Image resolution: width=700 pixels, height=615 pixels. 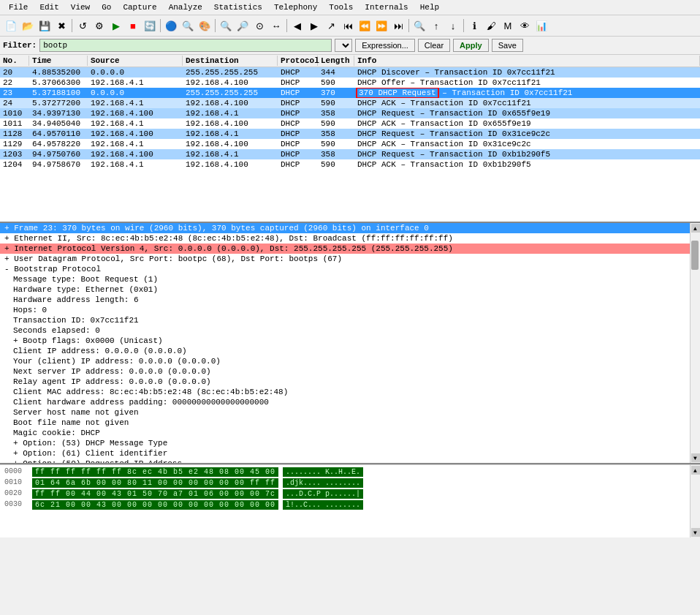 What do you see at coordinates (345, 300) in the screenshot?
I see `detail-item: Hardware address length: 6` at bounding box center [345, 300].